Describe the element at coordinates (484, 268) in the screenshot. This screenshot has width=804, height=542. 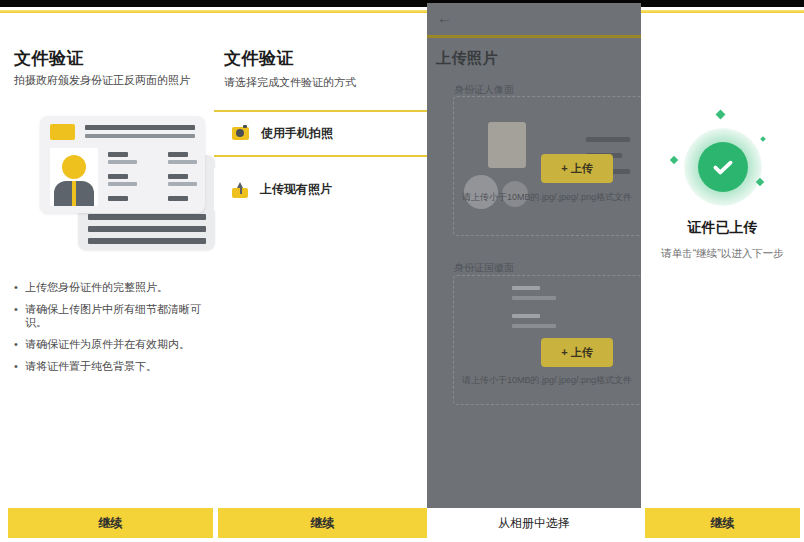
I see `id-back-label: 身份证国徽面` at that location.